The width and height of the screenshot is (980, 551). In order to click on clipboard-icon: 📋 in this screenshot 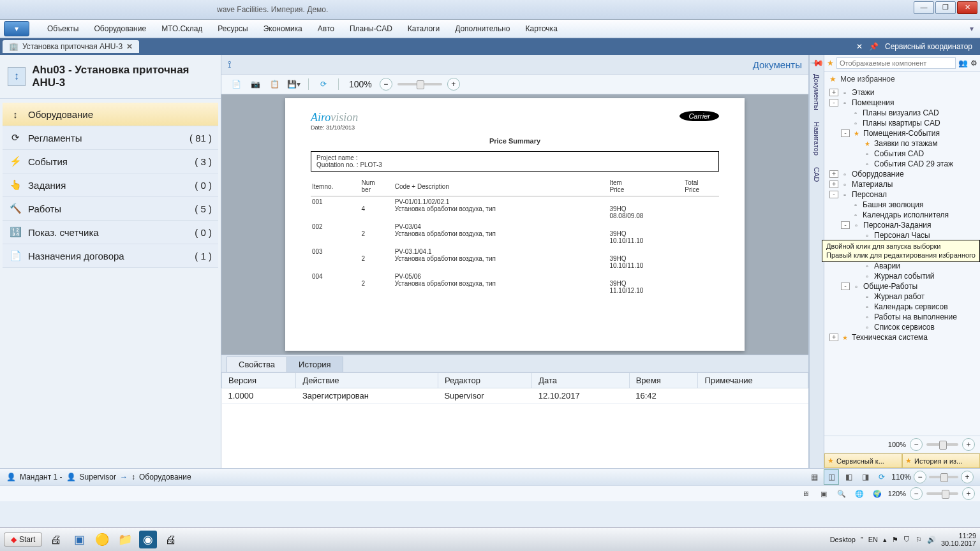, I will do `click(274, 84)`.